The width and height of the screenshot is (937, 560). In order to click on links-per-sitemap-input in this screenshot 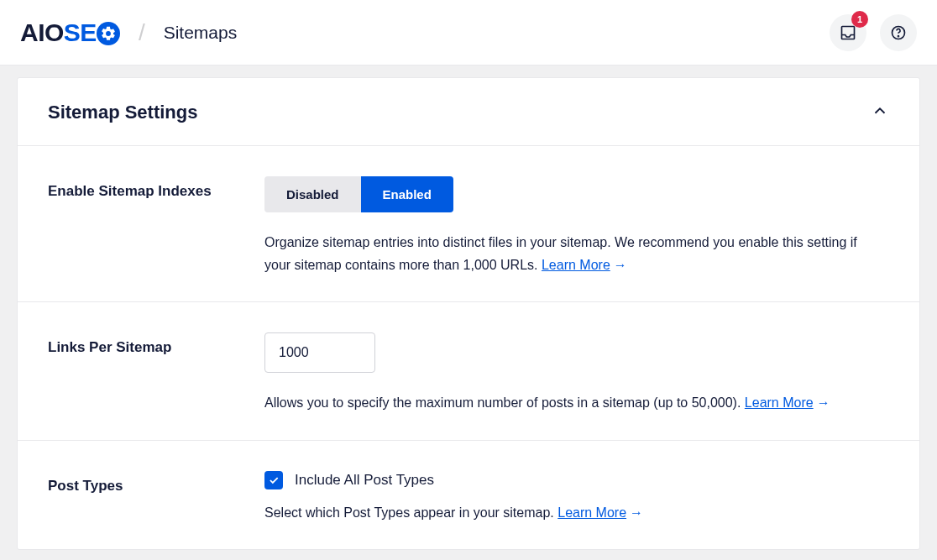, I will do `click(320, 353)`.